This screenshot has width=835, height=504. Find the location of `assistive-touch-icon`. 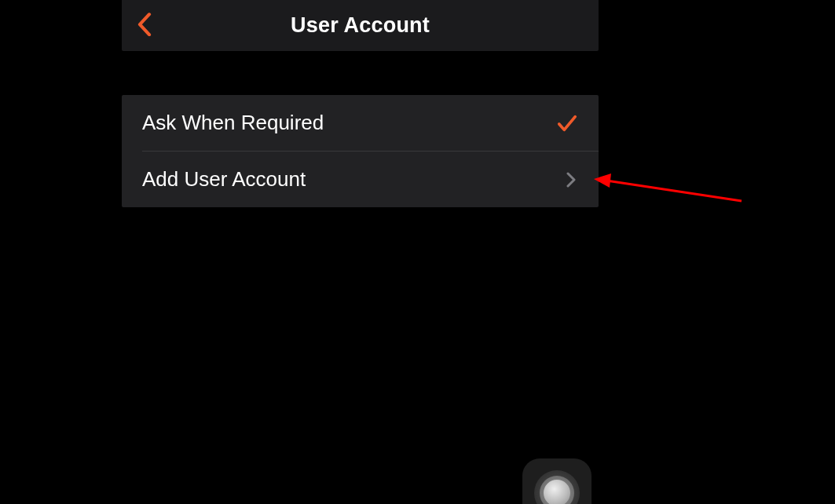

assistive-touch-icon is located at coordinates (557, 487).